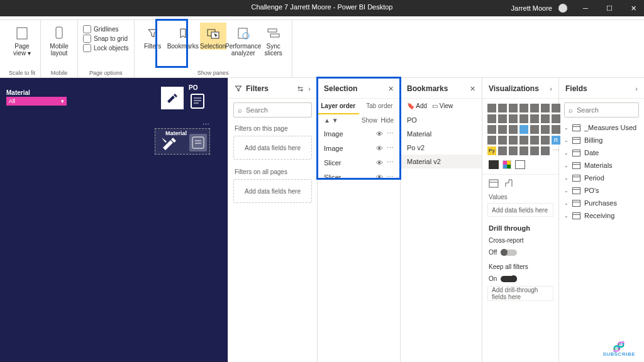  What do you see at coordinates (494, 165) in the screenshot?
I see `fields-tab-icon` at bounding box center [494, 165].